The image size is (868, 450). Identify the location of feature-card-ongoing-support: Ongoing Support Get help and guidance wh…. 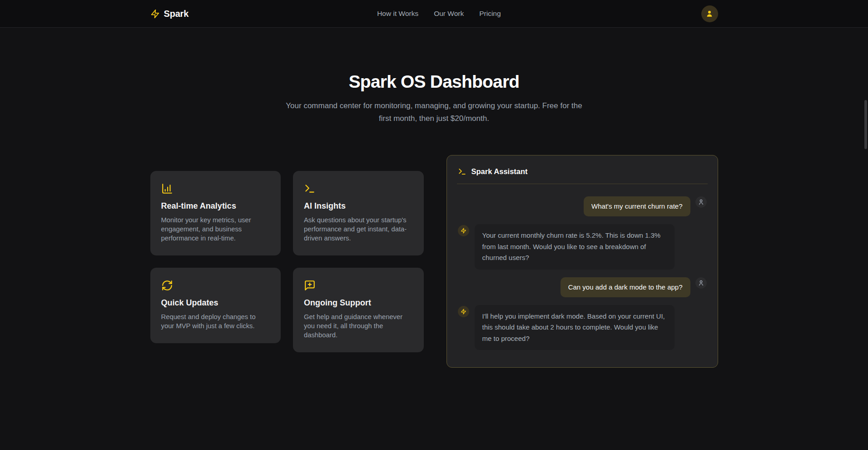
(358, 310).